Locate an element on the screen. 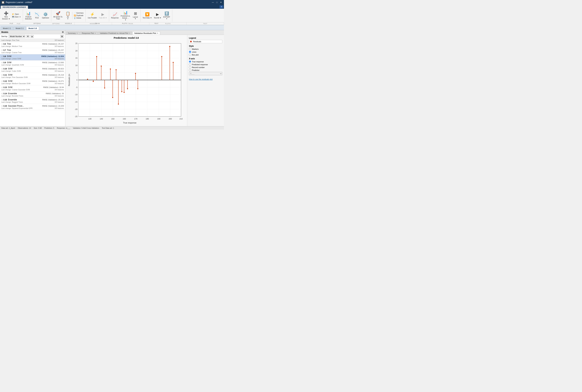 This screenshot has width=582, height=392. matlab-icon: 🔲 is located at coordinates (3, 2).